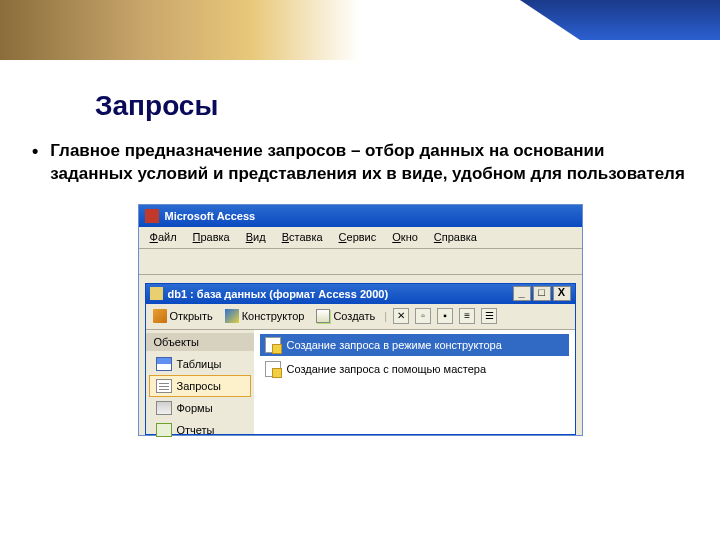  What do you see at coordinates (160, 316) in the screenshot?
I see `open-icon` at bounding box center [160, 316].